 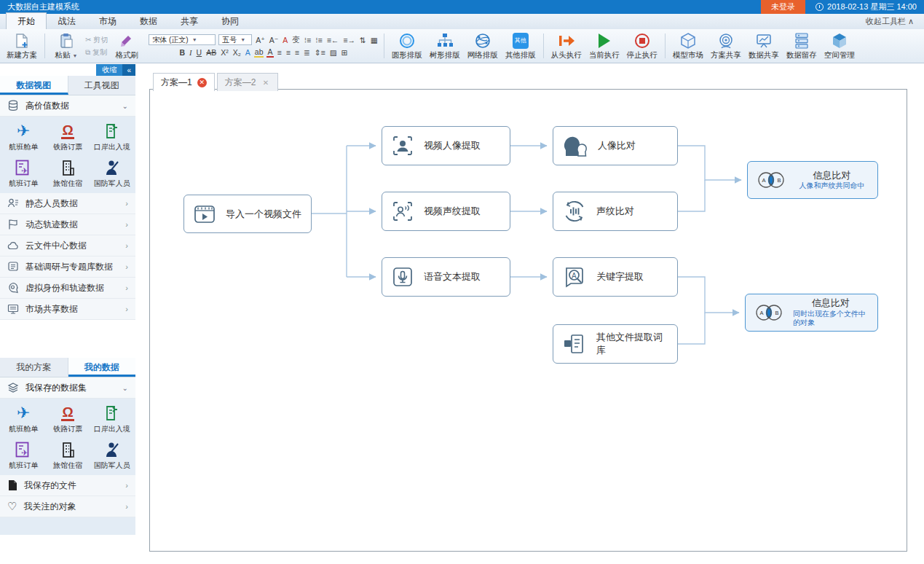 What do you see at coordinates (320, 52) in the screenshot?
I see `line-spacing-button: ⇕≡` at bounding box center [320, 52].